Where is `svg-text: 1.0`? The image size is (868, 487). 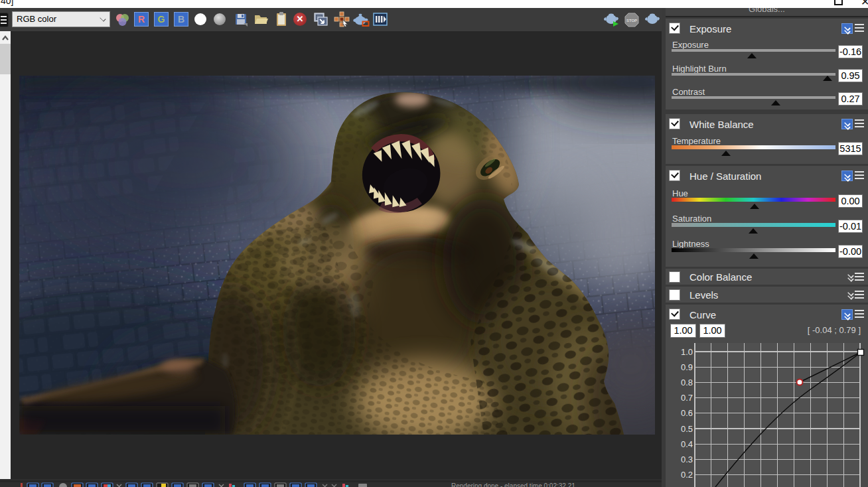
svg-text: 1.0 is located at coordinates (687, 352).